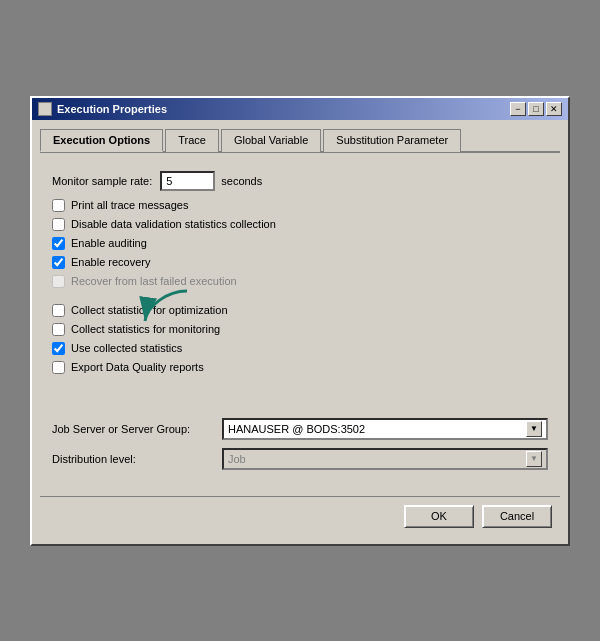 The image size is (600, 641). I want to click on close-button: ✕, so click(554, 109).